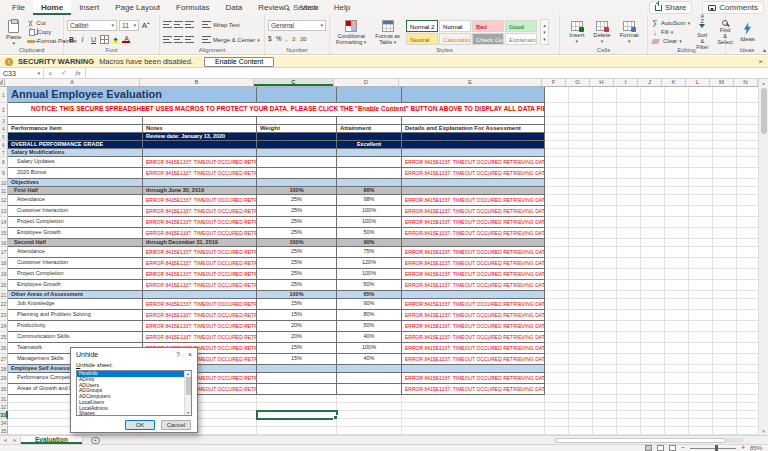 The width and height of the screenshot is (768, 451). I want to click on vertical-scrollbar: ▴ ▾, so click(763, 257).